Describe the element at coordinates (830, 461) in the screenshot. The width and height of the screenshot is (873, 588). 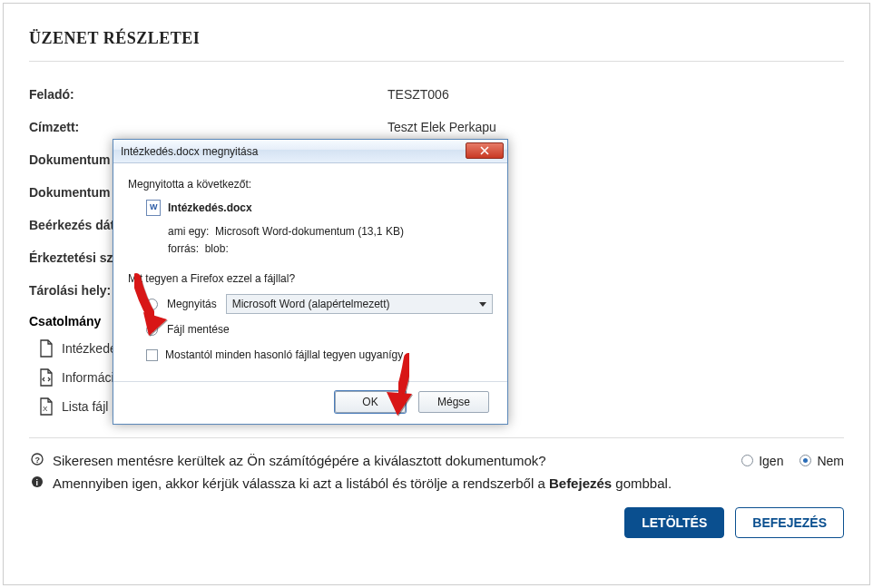
I see `radio-no-label: Nem` at that location.